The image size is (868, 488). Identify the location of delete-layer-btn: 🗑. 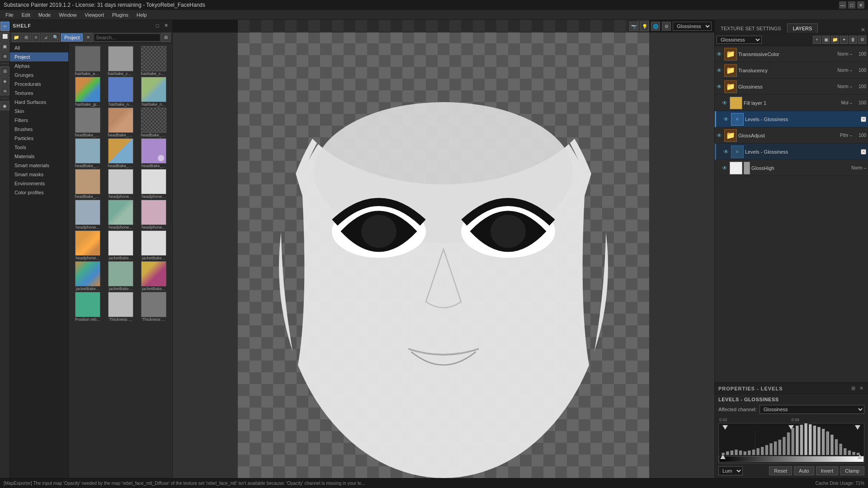
(853, 40).